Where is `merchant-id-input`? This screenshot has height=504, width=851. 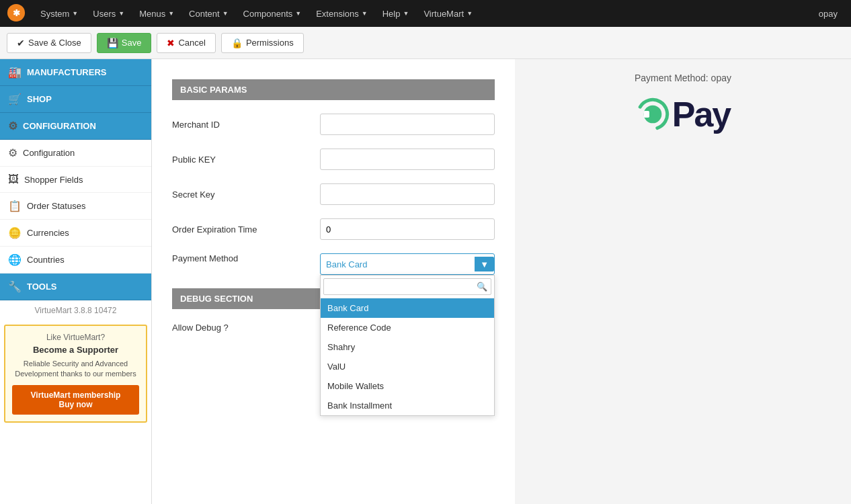
merchant-id-input is located at coordinates (407, 124).